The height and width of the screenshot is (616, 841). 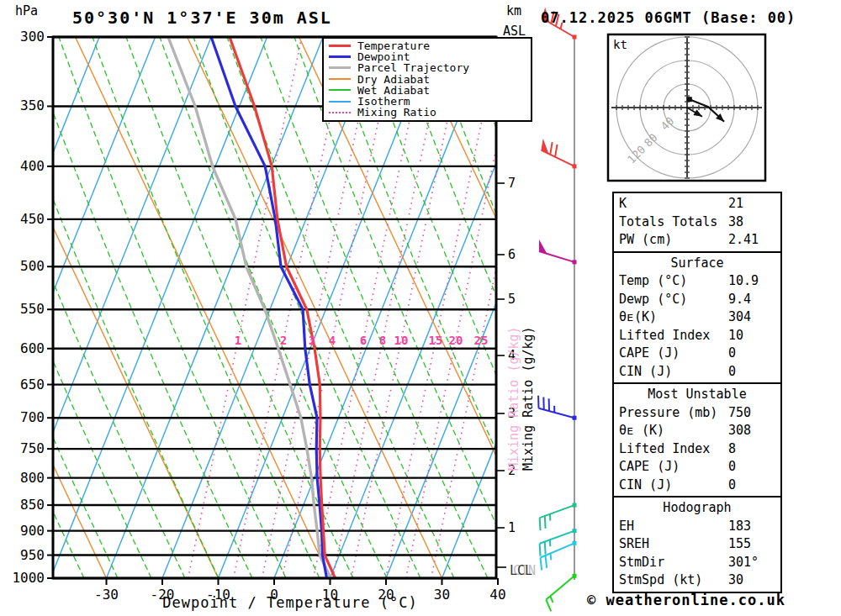 I want to click on table-row-label: SREH, so click(x=671, y=545).